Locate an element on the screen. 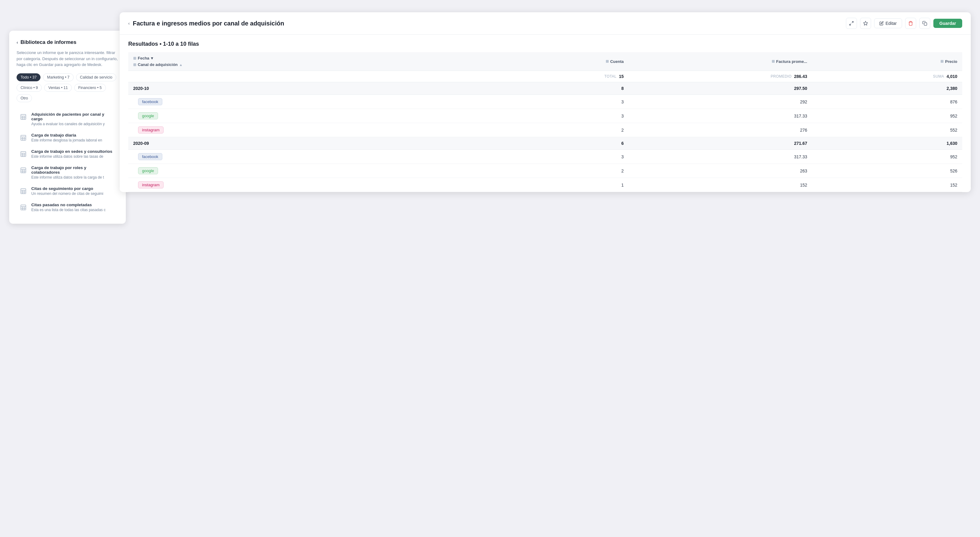 This screenshot has height=537, width=980. filter-tag: Financiero • 5 is located at coordinates (90, 88).